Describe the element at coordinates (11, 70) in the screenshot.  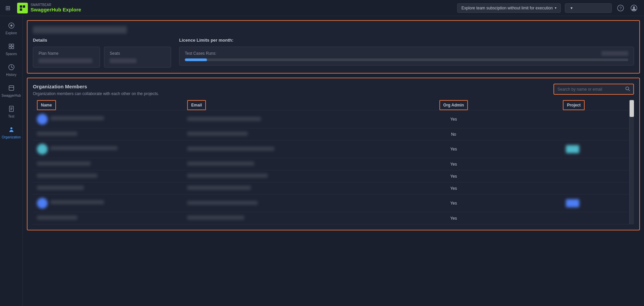
I see `sidebar-item-history: History` at that location.